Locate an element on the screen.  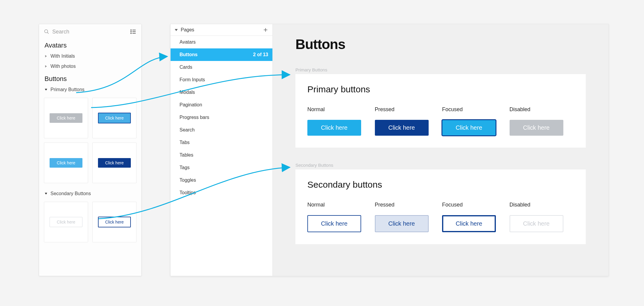
component-item-label: With Initials is located at coordinates (63, 56).